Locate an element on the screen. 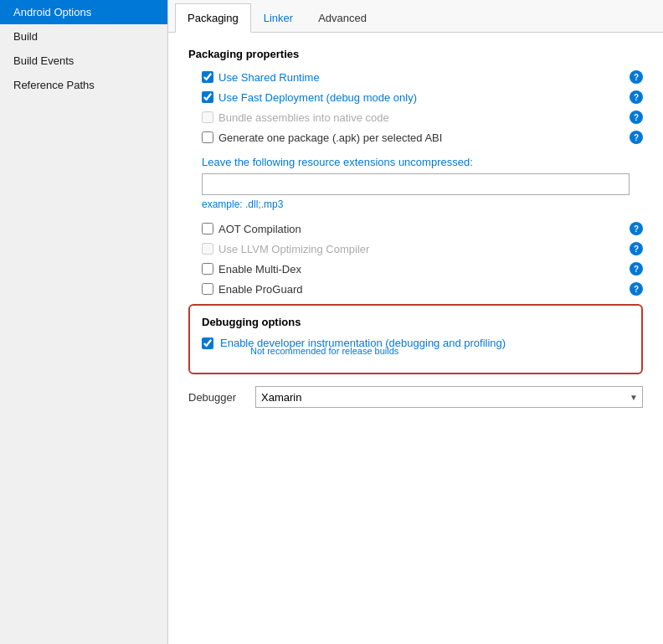 The image size is (663, 644). checkbox-row-llvm: Use LLVM Optimizing Compiler ? is located at coordinates (422, 249).